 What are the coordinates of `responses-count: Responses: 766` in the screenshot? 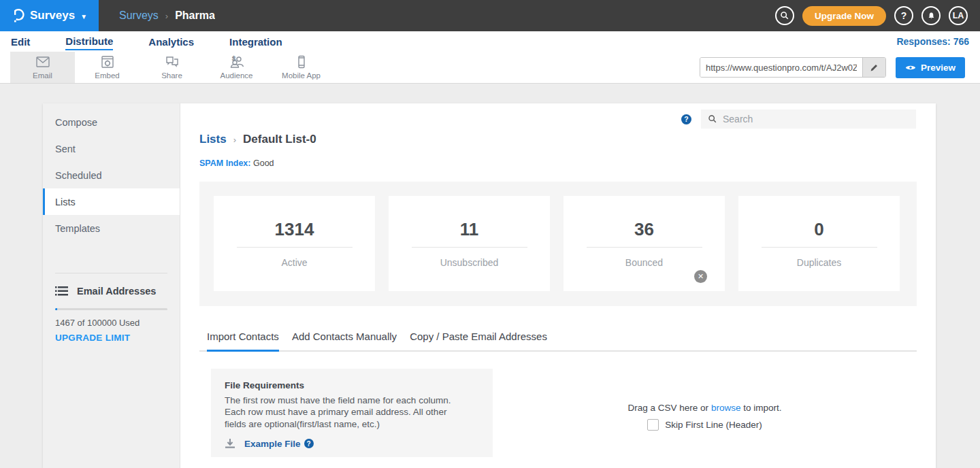 It's located at (932, 41).